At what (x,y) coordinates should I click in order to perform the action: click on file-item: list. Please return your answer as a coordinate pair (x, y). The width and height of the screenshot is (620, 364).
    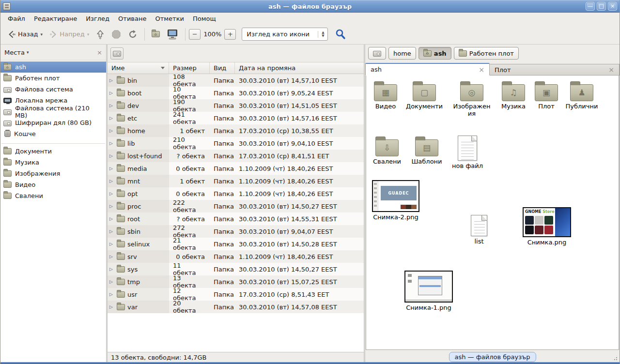
    Looking at the image, I should click on (479, 230).